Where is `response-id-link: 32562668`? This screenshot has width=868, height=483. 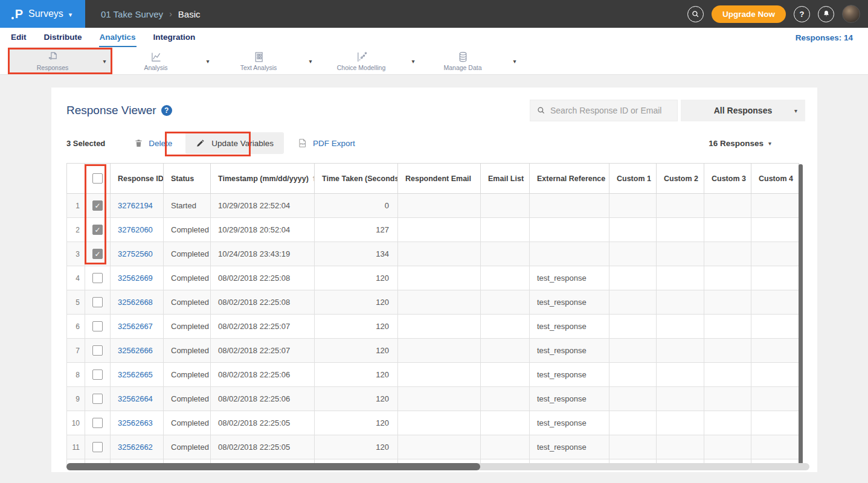
response-id-link: 32562668 is located at coordinates (137, 302).